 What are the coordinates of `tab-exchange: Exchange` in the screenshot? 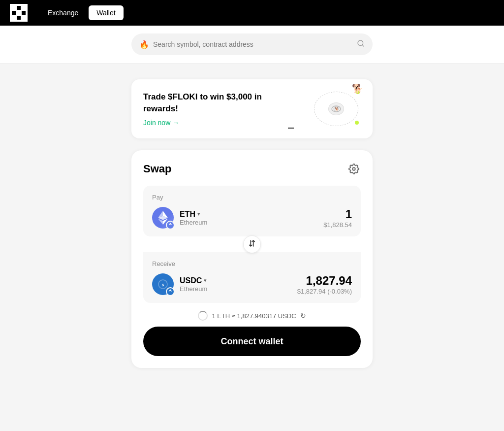 It's located at (63, 13).